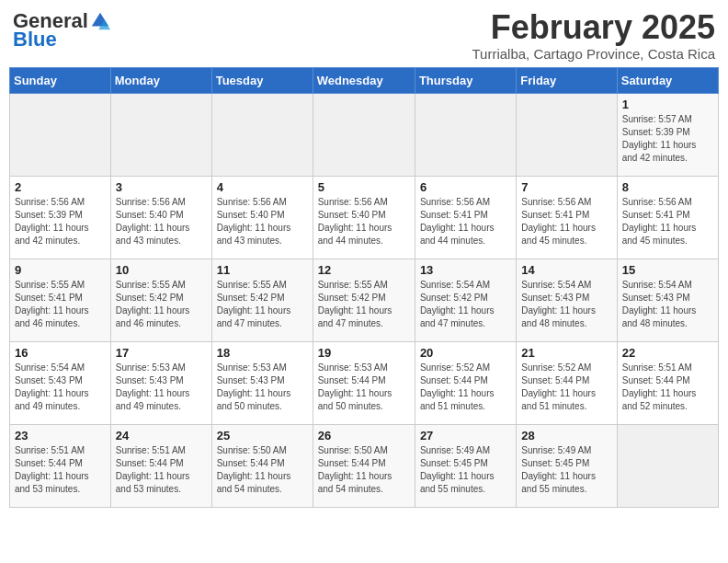  I want to click on day-number: 17, so click(162, 353).